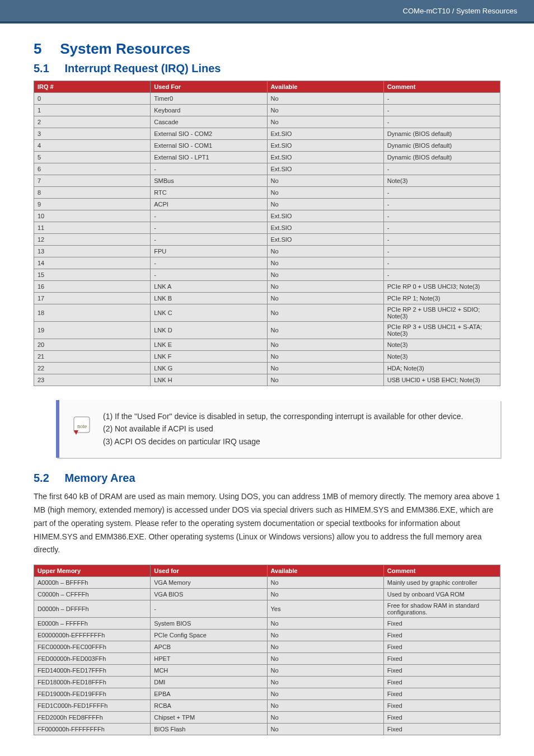  What do you see at coordinates (268, 694) in the screenshot?
I see `table-row: FED19000h-FED19FFFhEPBANoFixed` at bounding box center [268, 694].